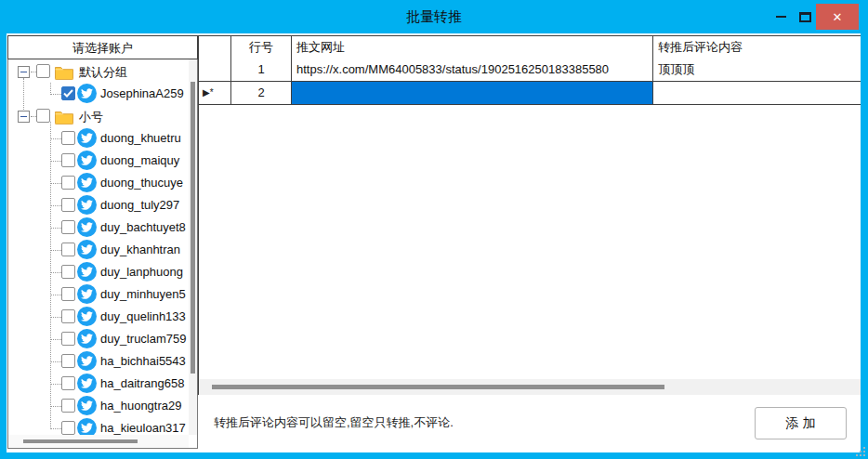  Describe the element at coordinates (99, 138) in the screenshot. I see `tree-account-item: duong_khuetru` at that location.